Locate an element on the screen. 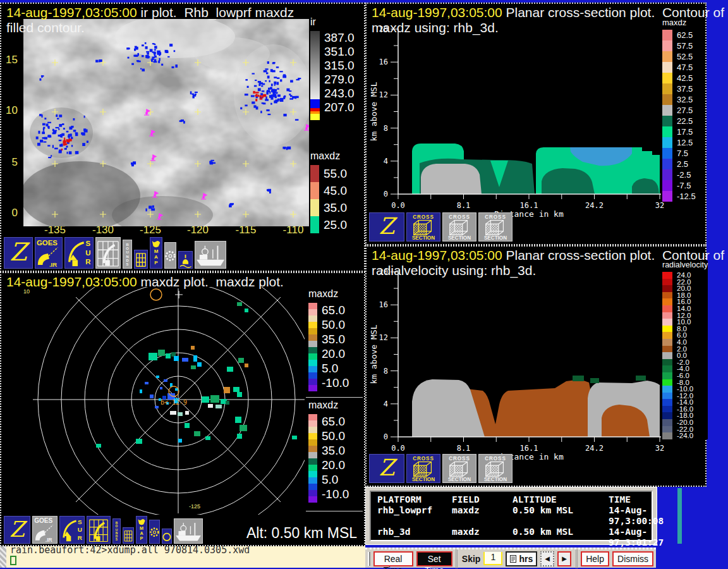 This screenshot has height=569, width=728. svg-text: .IR is located at coordinates (49, 540).